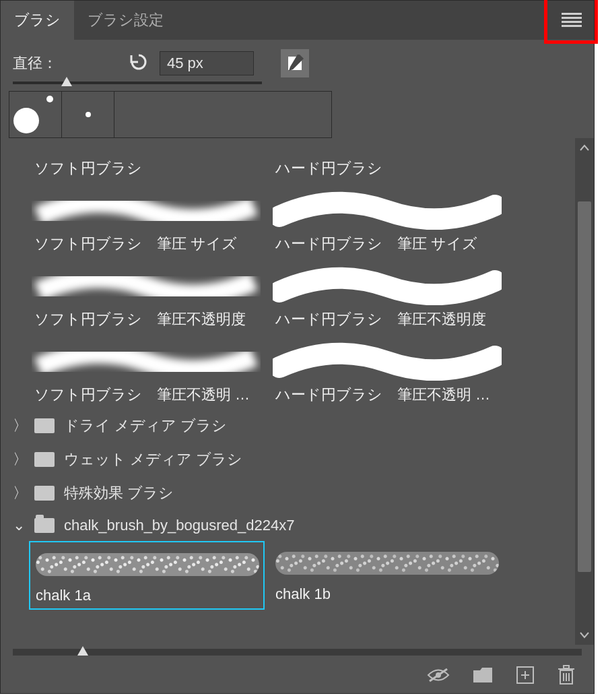 Image resolution: width=606 pixels, height=700 pixels. What do you see at coordinates (145, 426) in the screenshot?
I see `folder-label: ドライ メディア ブラシ` at bounding box center [145, 426].